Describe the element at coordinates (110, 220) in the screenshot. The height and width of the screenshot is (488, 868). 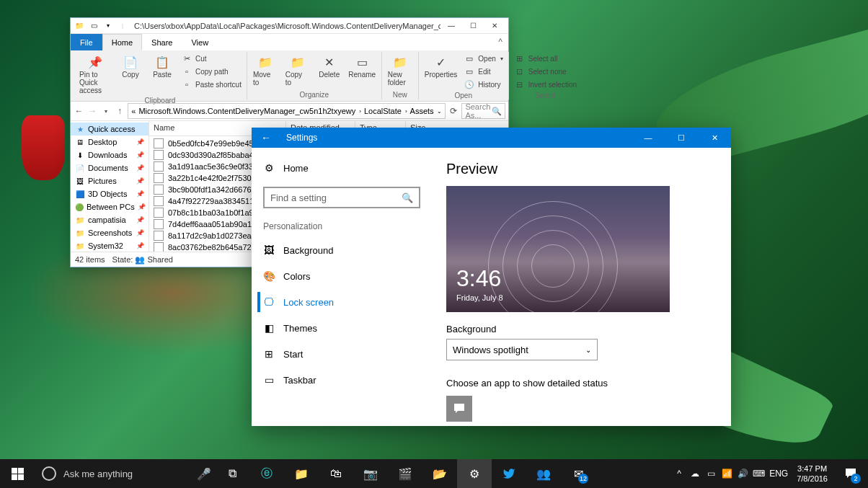
I see `nav-item: 📁campatisia📌` at that location.